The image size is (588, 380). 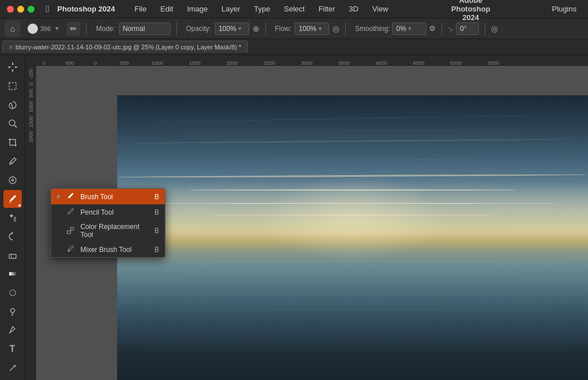 I want to click on app-name: Photoshop 2024, so click(x=86, y=9).